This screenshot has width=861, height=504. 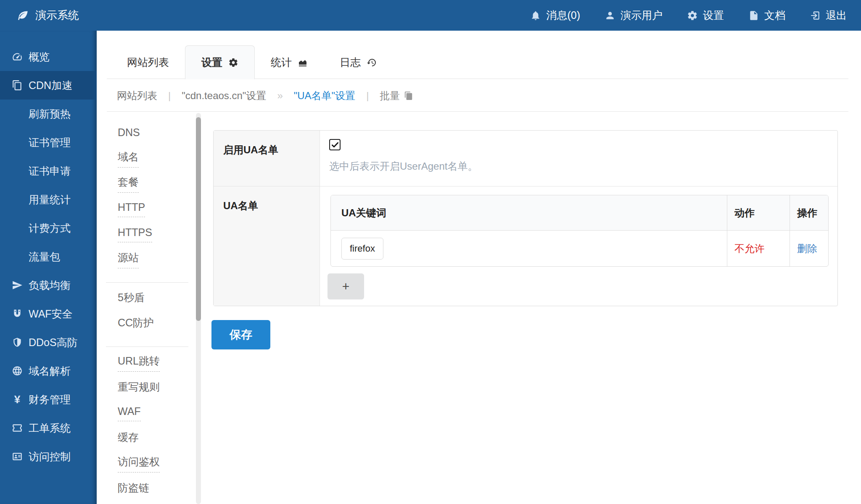 What do you see at coordinates (555, 15) in the screenshot?
I see `nav-messages: 消息(0)` at bounding box center [555, 15].